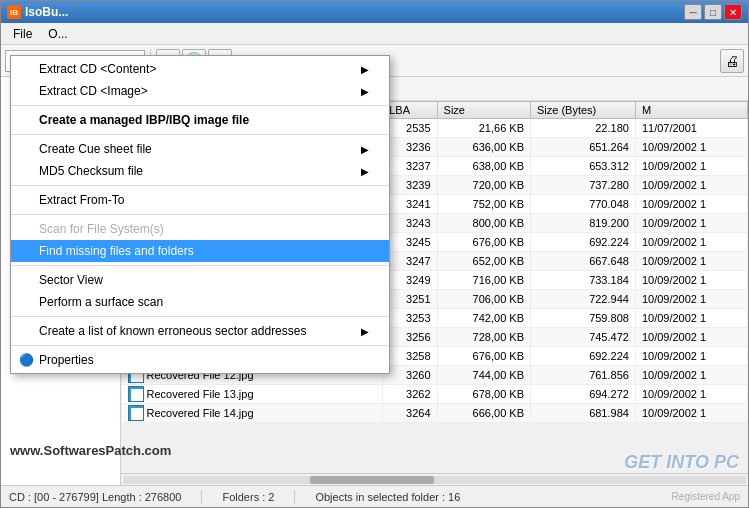 This screenshot has width=749, height=508. What do you see at coordinates (410, 110) in the screenshot?
I see `col-lba: LBA` at bounding box center [410, 110].